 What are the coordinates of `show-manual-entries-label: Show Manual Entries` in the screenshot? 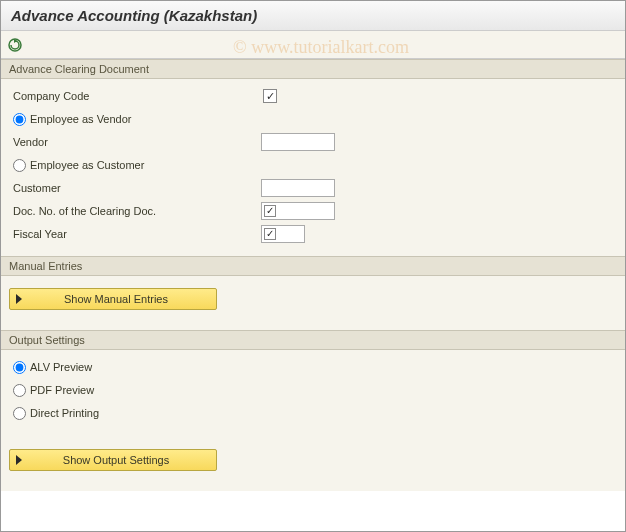 It's located at (116, 299).